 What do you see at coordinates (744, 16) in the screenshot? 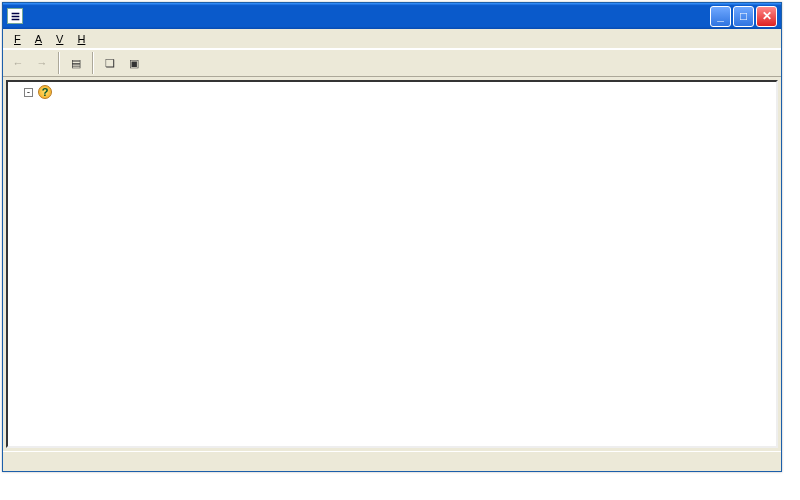
I see `maximize-button: □` at bounding box center [744, 16].